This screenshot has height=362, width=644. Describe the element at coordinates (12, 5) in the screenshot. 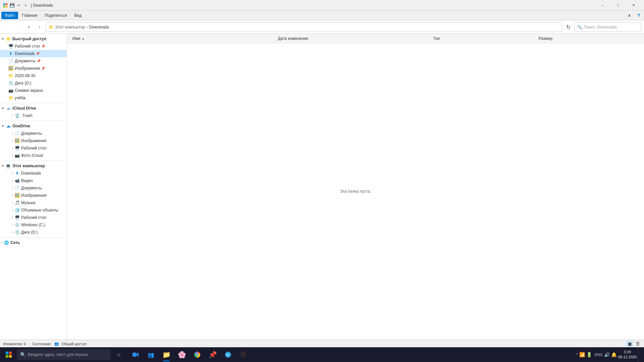

I see `save-icon: 💾` at that location.